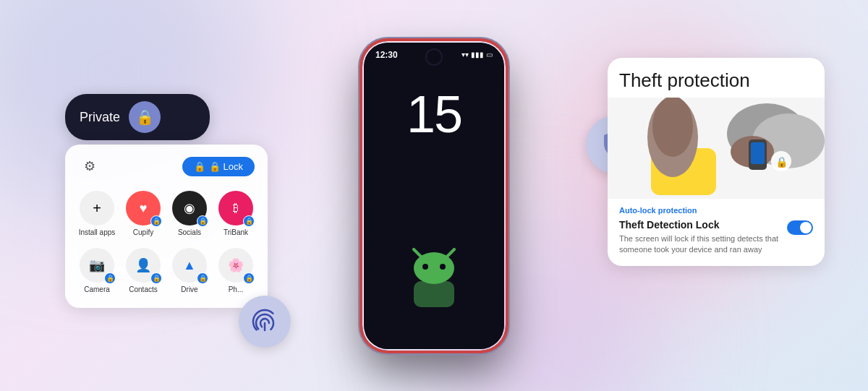  Describe the element at coordinates (716, 148) in the screenshot. I see `theft-card-illustration: 🔒` at that location.